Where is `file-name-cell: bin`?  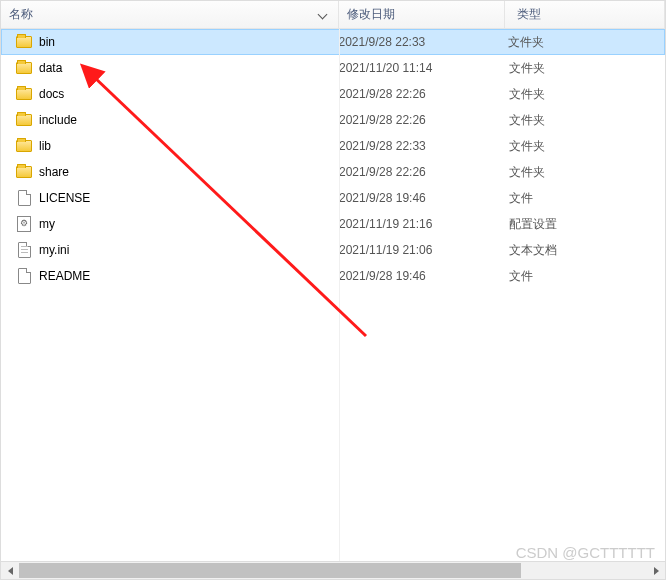 file-name-cell: bin is located at coordinates (177, 42).